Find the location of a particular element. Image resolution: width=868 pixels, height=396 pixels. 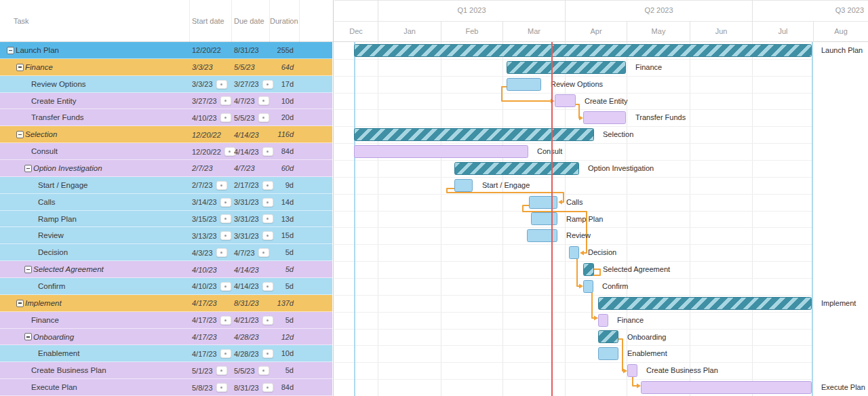

task-row: Finance3/3/235/5/2364d is located at coordinates (166, 68).